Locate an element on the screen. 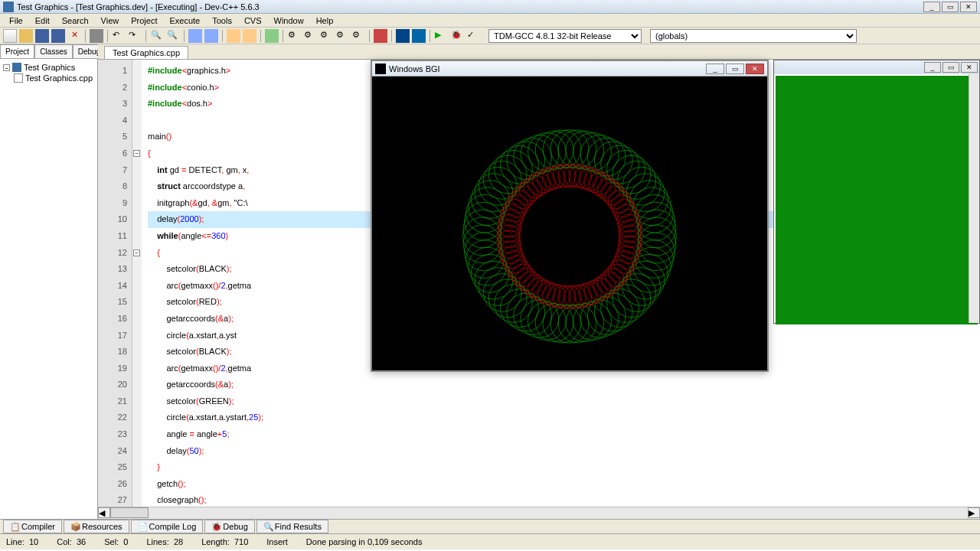  tree-file: Test Graphics.cpp is located at coordinates (54, 78).